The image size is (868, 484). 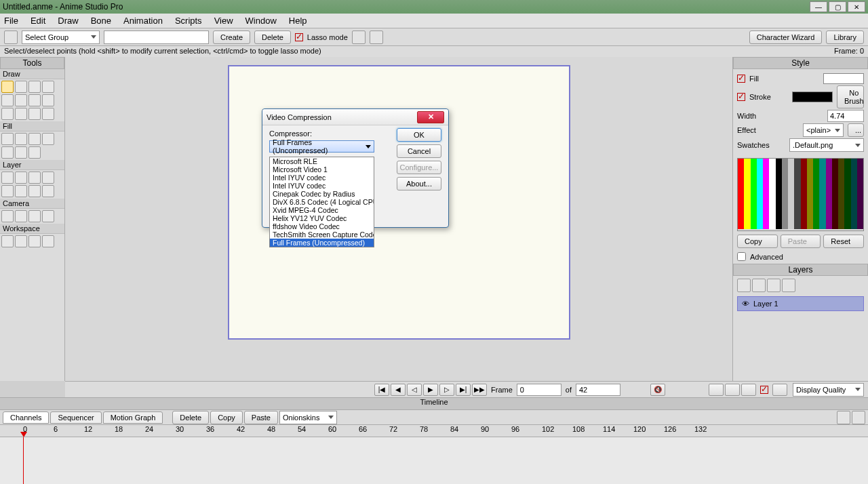 I want to click on rewind-start-button: |◀, so click(x=382, y=390).